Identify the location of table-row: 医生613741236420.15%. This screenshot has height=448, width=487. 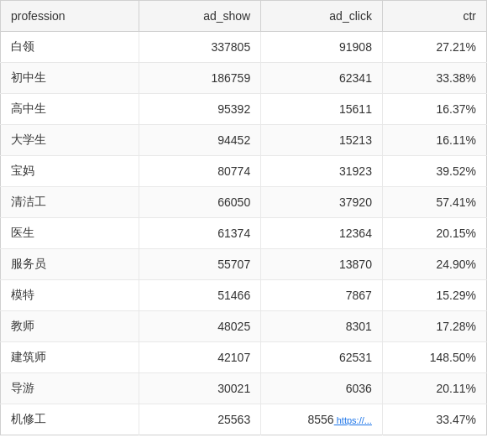
(244, 233).